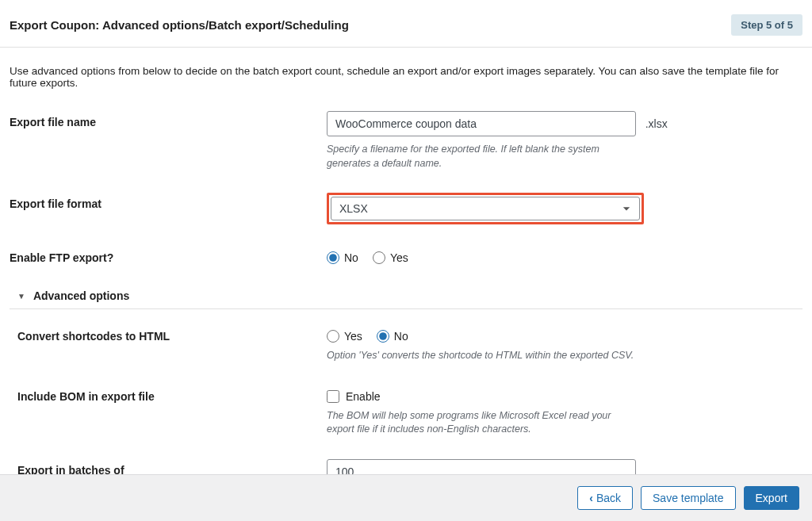 This screenshot has width=812, height=521. Describe the element at coordinates (21, 297) in the screenshot. I see `chevron-down-icon: ▼` at that location.